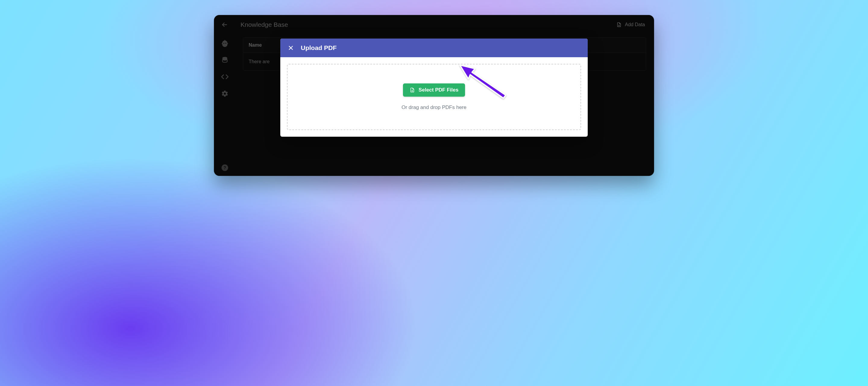  What do you see at coordinates (434, 97) in the screenshot?
I see `file-dropzone: Select PDF Files Or drag and drop PDFs h…` at bounding box center [434, 97].